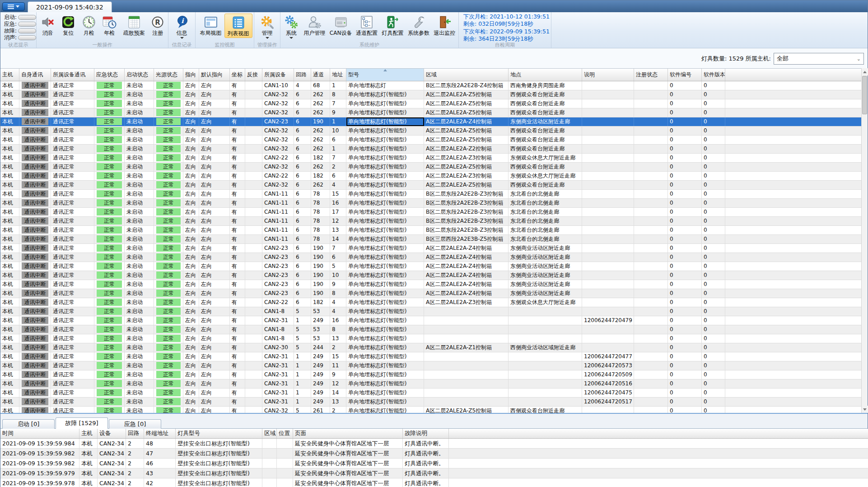 This screenshot has width=868, height=487. What do you see at coordinates (431, 285) in the screenshot?
I see `table-row: 本机通讯中断通讯正常正常未启动正常左向左向有CAN2-2361909单向地埋标志…` at bounding box center [431, 285].